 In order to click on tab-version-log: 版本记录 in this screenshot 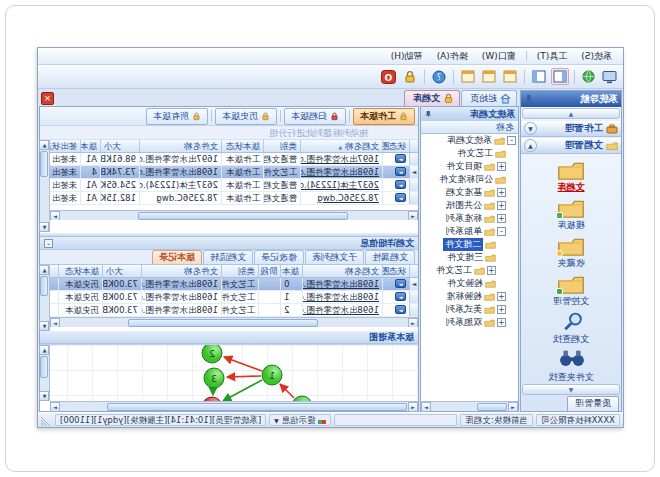, I will do `click(177, 257)`.